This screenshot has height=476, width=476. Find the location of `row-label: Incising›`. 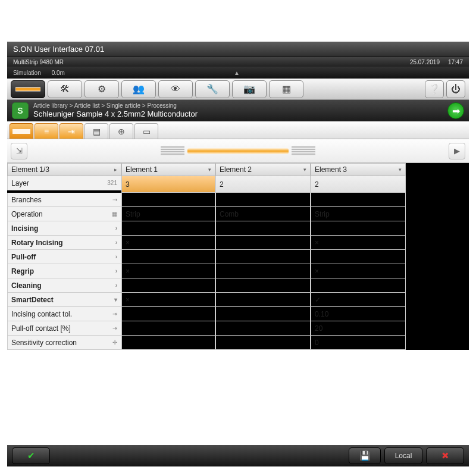

row-label: Incising› is located at coordinates (64, 228).